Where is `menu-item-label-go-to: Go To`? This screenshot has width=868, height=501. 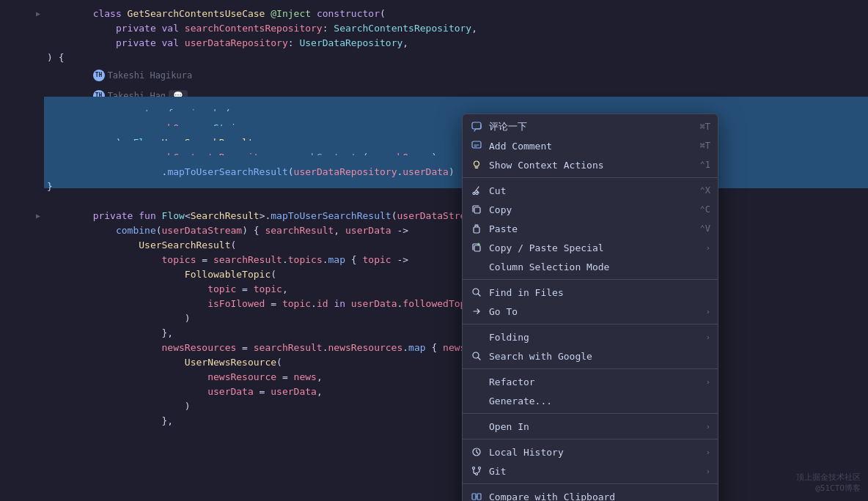 menu-item-label-go-to: Go To is located at coordinates (595, 312).